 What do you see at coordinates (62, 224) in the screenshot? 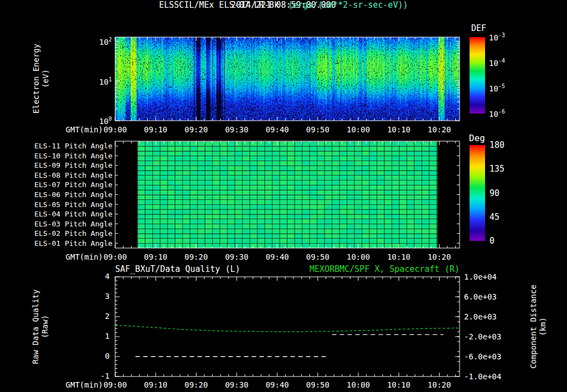
I see `pitch-row-label: ELS-03 Pitch Angle` at bounding box center [62, 224].